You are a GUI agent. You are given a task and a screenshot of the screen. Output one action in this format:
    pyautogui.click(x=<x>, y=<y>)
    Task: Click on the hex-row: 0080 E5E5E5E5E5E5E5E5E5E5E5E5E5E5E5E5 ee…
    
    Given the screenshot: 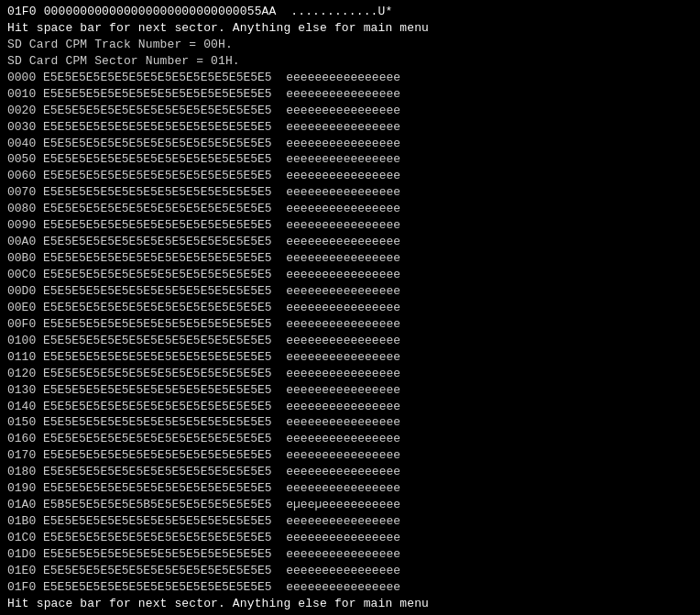 What is the action you would take?
    pyautogui.click(x=350, y=209)
    